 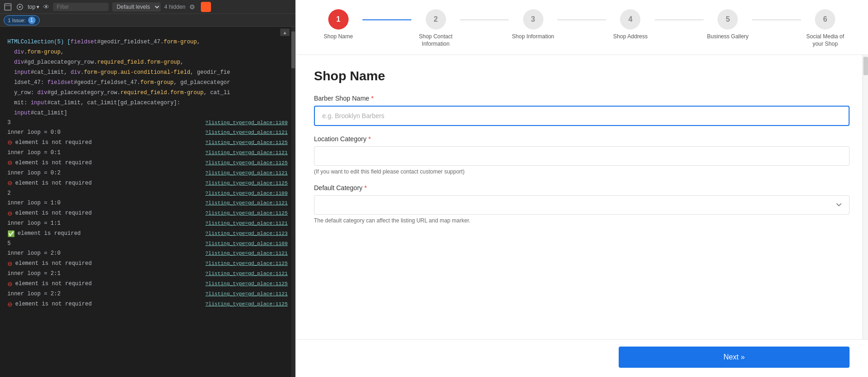 I want to click on step-4: 4 Shop Address, so click(x=631, y=29).